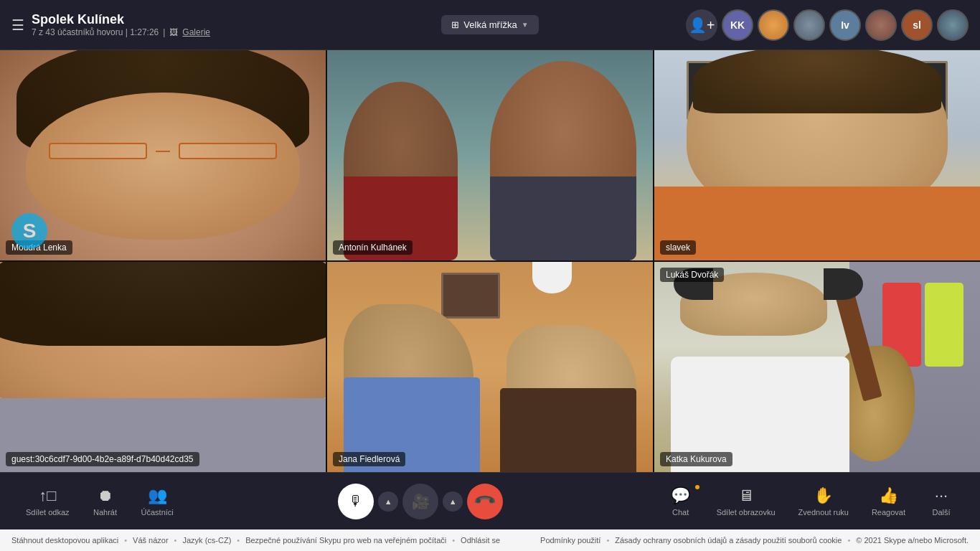  I want to click on language-link: Jazyk (cs-CZ), so click(207, 540).